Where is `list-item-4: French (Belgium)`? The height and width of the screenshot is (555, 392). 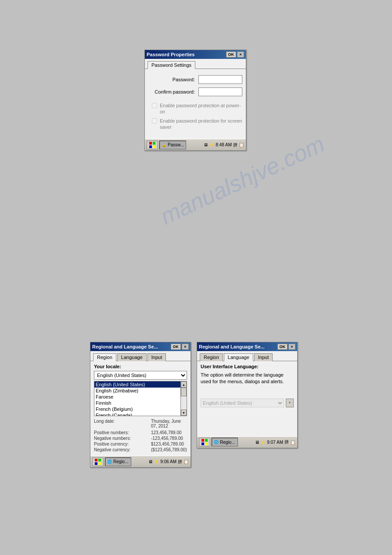
list-item-4: French (Belgium) is located at coordinates (137, 409).